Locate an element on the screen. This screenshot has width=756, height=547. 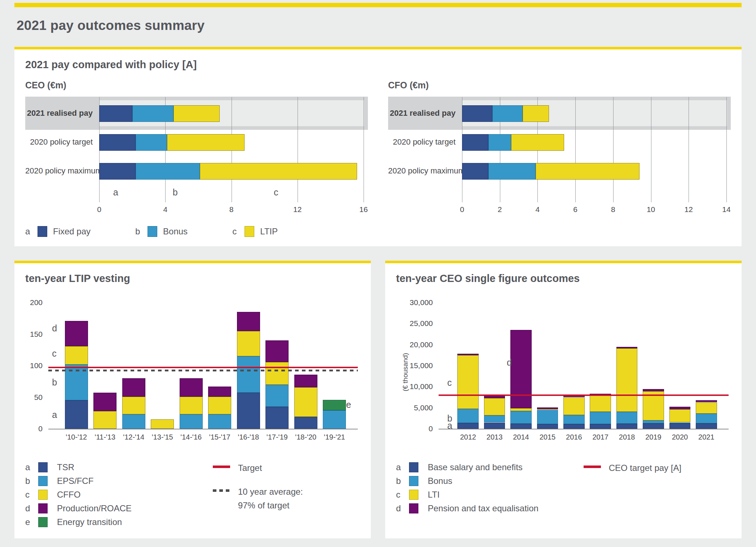
segment-letter: e is located at coordinates (348, 405).